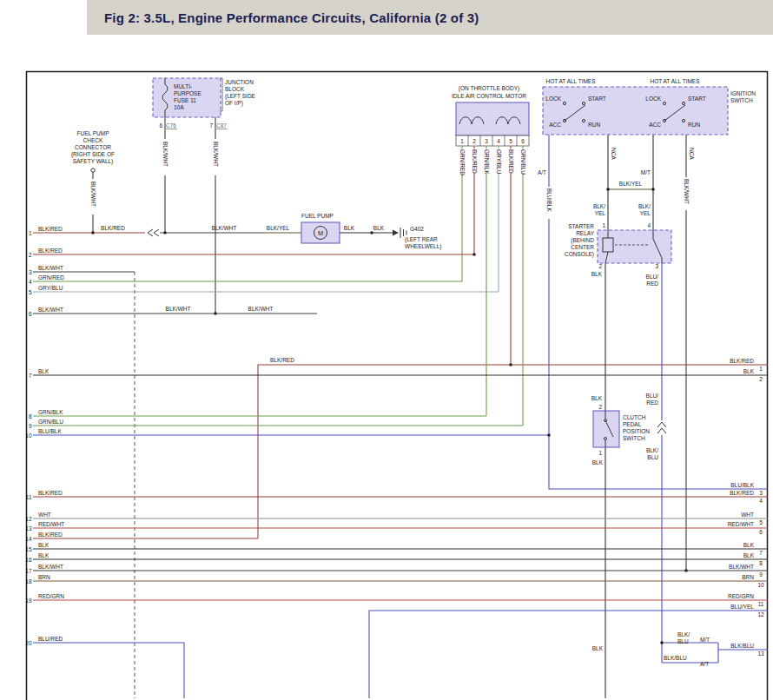 Image resolution: width=773 pixels, height=700 pixels. I want to click on junction-block-label: BLOCK, so click(235, 89).